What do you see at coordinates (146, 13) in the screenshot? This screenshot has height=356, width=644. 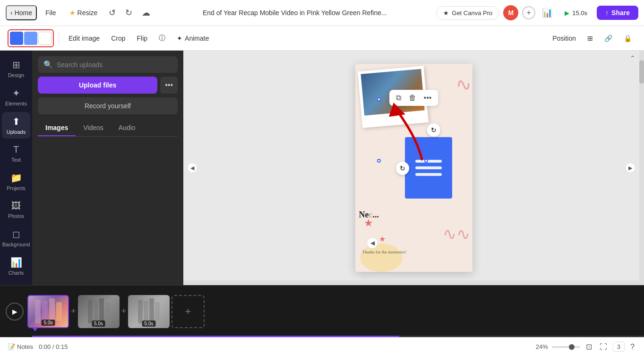 I see `cloud-save-button: ☁` at bounding box center [146, 13].